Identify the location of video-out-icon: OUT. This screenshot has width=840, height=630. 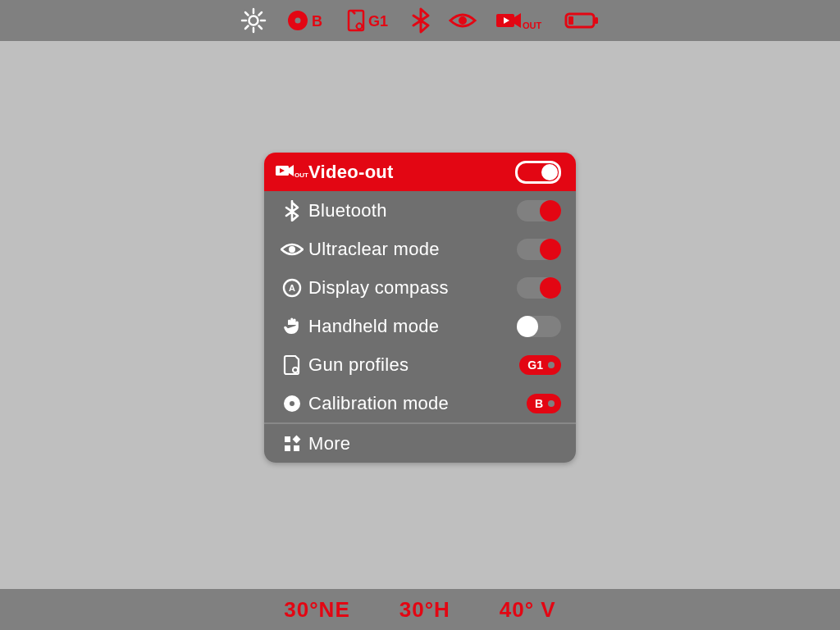
(292, 172).